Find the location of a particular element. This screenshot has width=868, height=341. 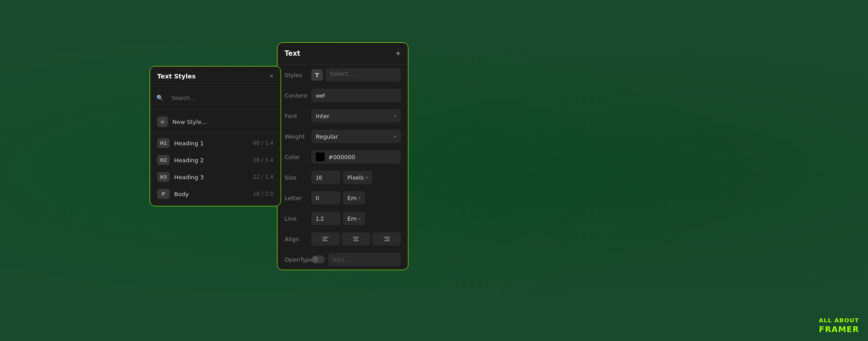

font-value: Inter is located at coordinates (322, 116).